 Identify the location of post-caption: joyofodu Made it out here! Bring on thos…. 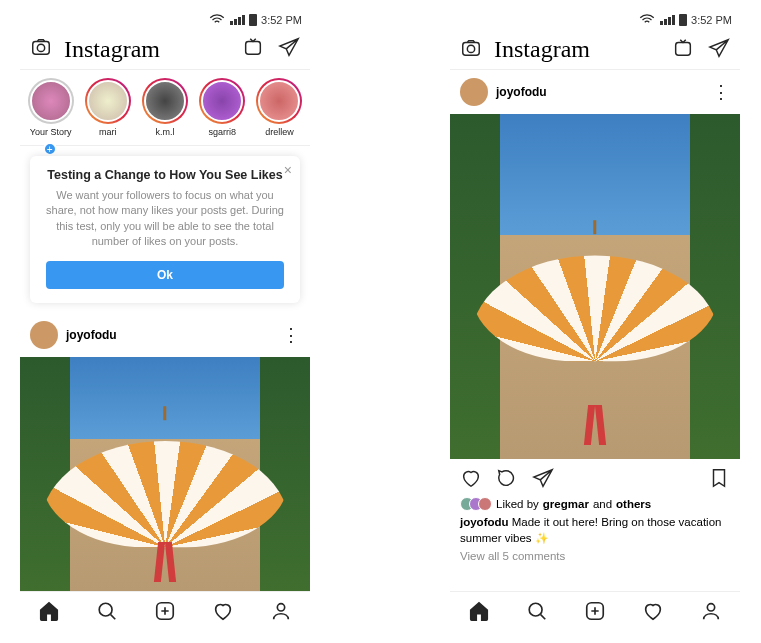
(595, 530).